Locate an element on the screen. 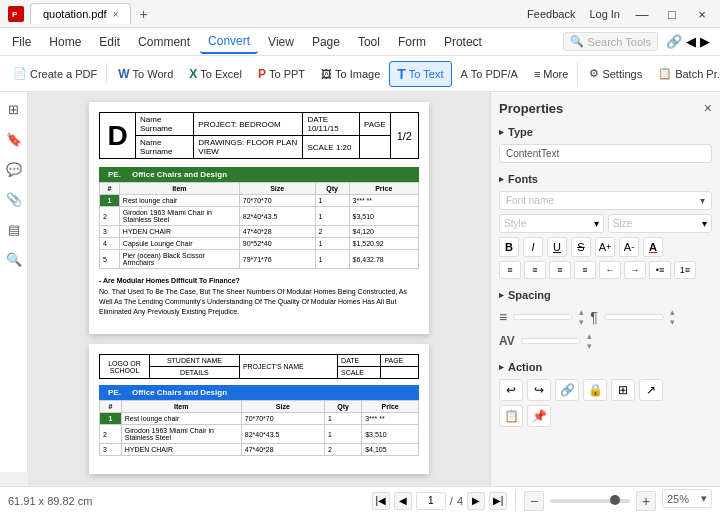 The height and width of the screenshot is (514, 720). align-justify-button: ≡ is located at coordinates (585, 270).